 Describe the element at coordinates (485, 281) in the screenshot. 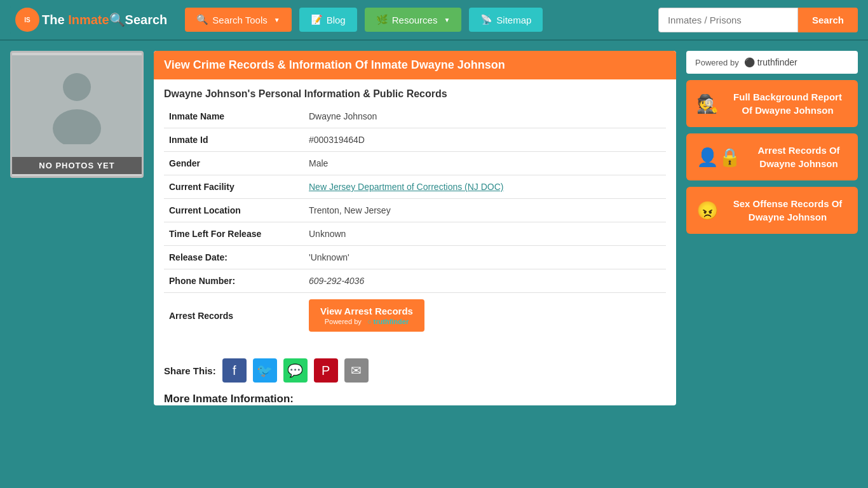

I see `field-value-phone: 609-292-4036` at that location.